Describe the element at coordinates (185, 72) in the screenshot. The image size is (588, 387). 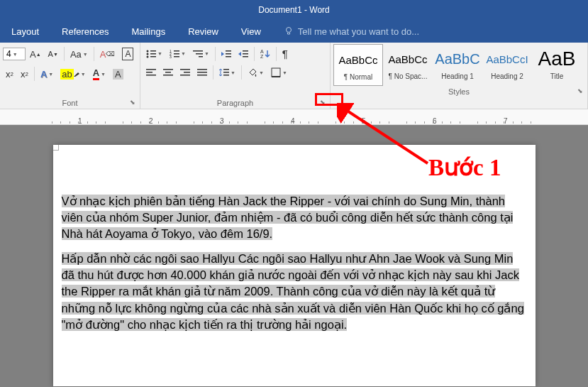
I see `align-right-button` at that location.